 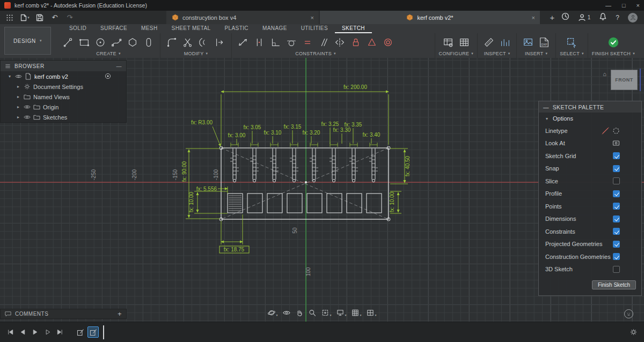 I want to click on play-icon, so click(x=35, y=332).